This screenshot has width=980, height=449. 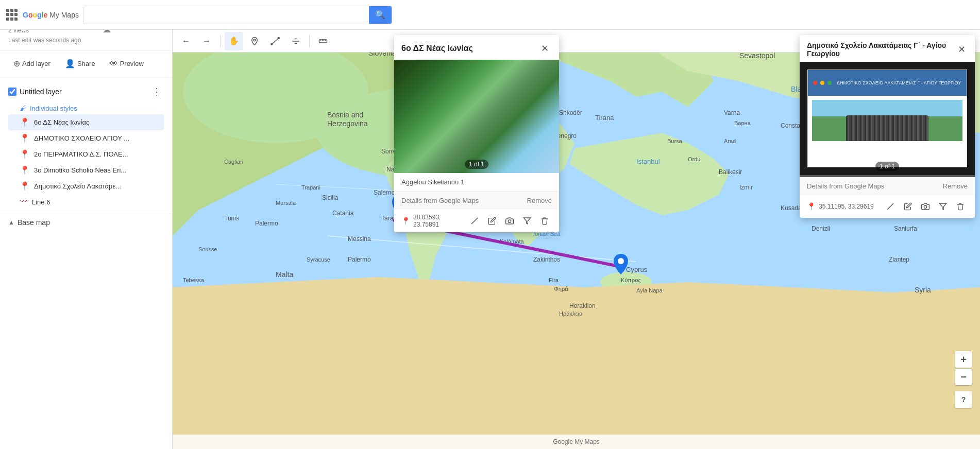 I want to click on svg-text: Marsala, so click(x=286, y=203).